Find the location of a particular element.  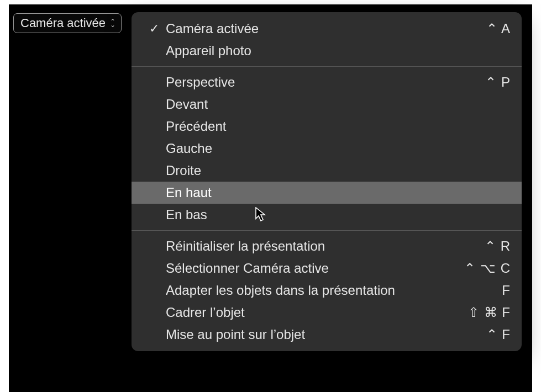

menu-item-label: Adapter les objets dans la présentation is located at coordinates (334, 290).